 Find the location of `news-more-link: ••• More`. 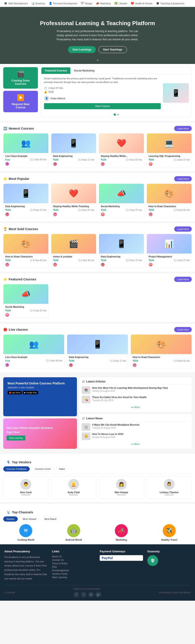

news-more-link: ••• More is located at coordinates (136, 444).